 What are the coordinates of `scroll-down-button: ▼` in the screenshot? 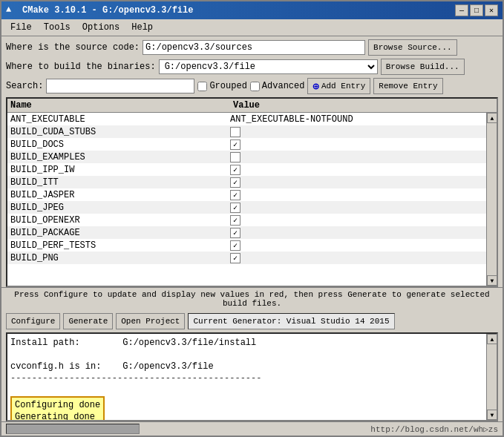 It's located at (491, 280).